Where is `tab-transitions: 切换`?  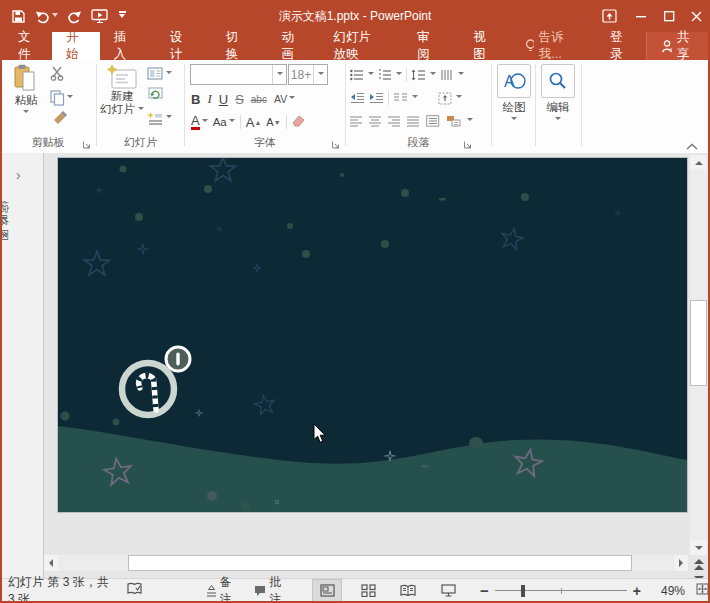 tab-transitions: 切换 is located at coordinates (236, 46).